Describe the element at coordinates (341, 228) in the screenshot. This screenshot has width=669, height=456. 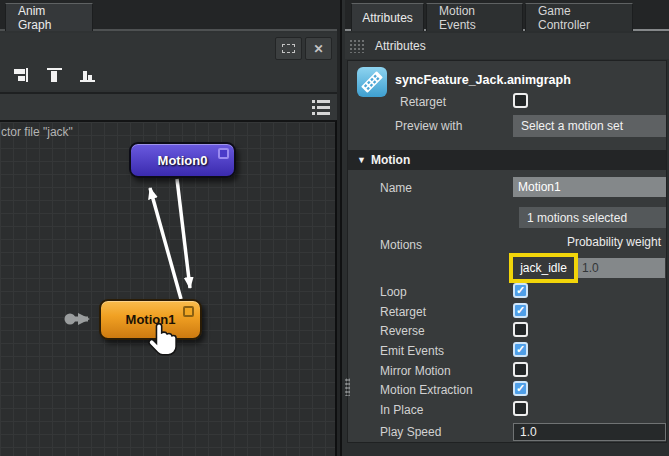
I see `panel-splitter` at that location.